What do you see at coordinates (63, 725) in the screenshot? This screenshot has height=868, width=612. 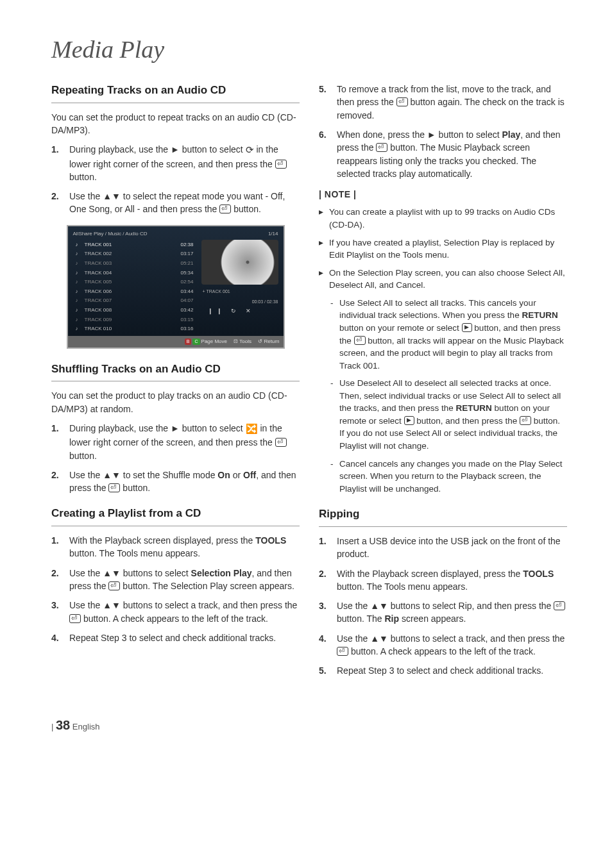 I see `page-number: 38` at bounding box center [63, 725].